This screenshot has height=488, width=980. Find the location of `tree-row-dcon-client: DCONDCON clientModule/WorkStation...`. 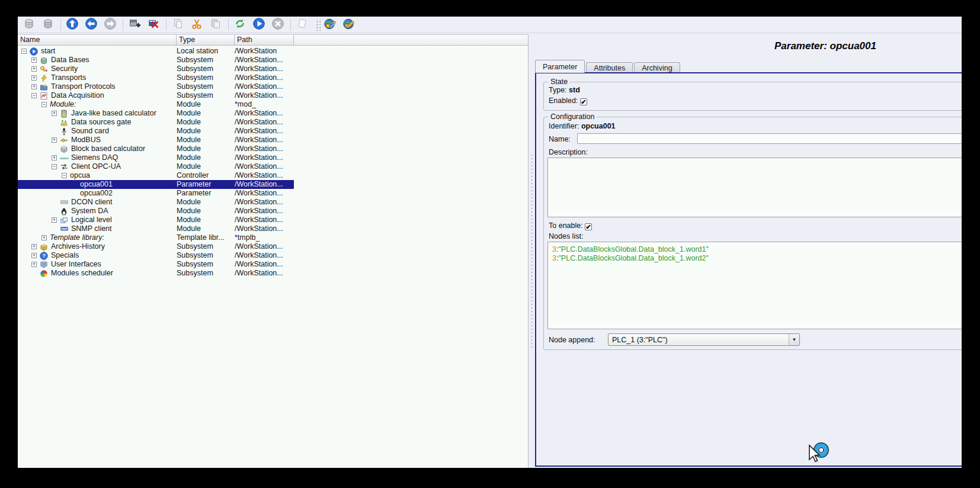

tree-row-dcon-client: DCONDCON clientModule/WorkStation... is located at coordinates (273, 203).